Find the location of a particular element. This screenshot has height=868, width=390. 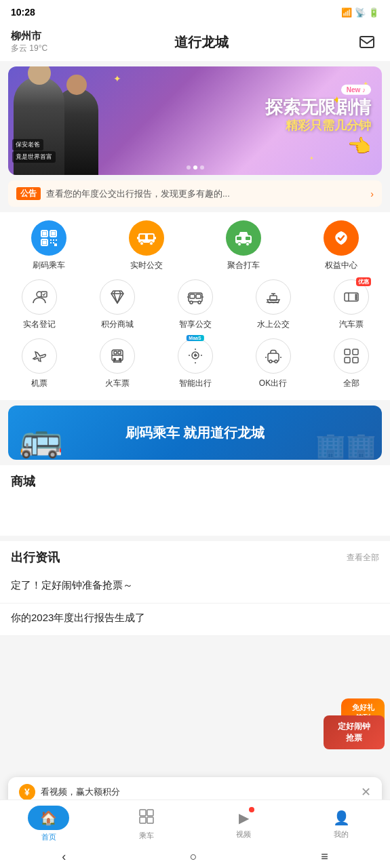

video-dot is located at coordinates (252, 810).